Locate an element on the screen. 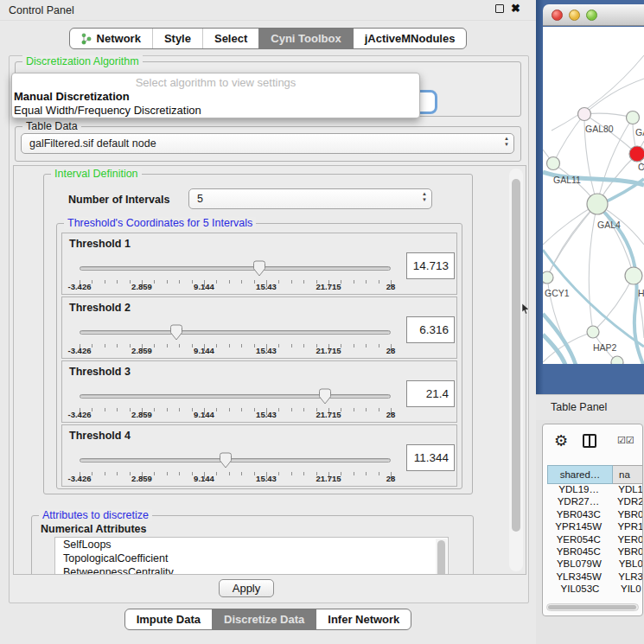 Image resolution: width=644 pixels, height=644 pixels. table-row: YBL079WYBL0 is located at coordinates (595, 564).